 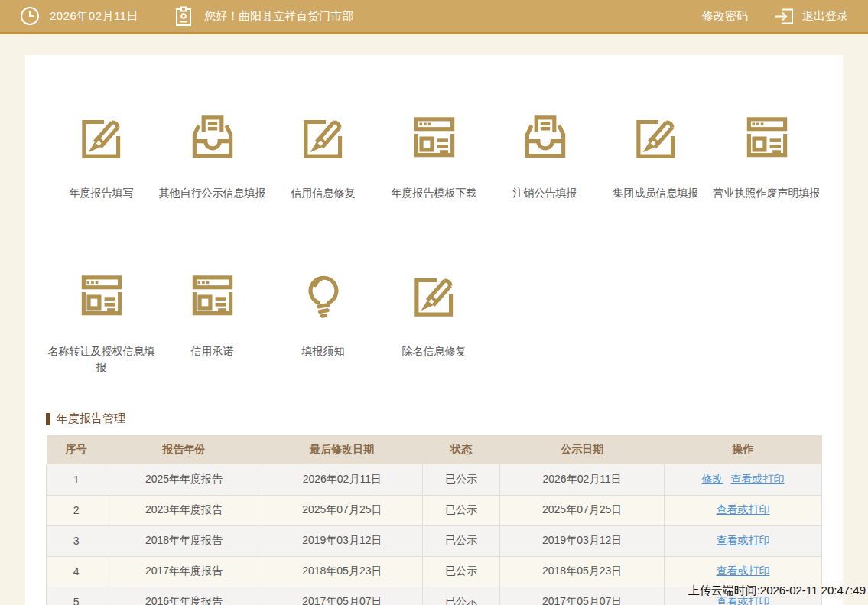 What do you see at coordinates (184, 17) in the screenshot?
I see `user-badge-icon` at bounding box center [184, 17].